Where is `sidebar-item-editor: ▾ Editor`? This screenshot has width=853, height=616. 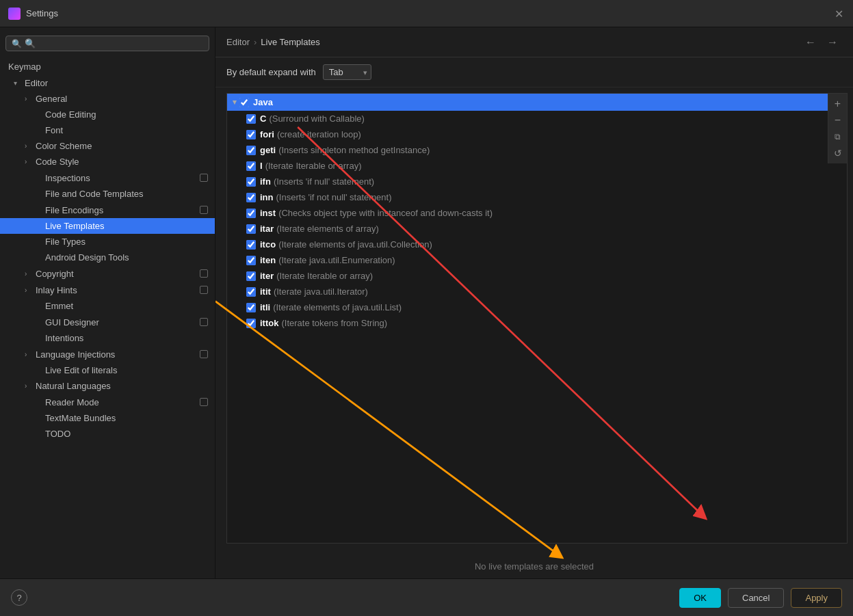 sidebar-item-editor: ▾ Editor is located at coordinates (107, 83).